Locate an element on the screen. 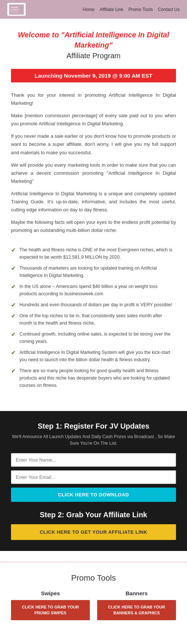  promo-section: Promo Tools Swipes CLICK HERE TO GRAB YO… is located at coordinates (94, 597).